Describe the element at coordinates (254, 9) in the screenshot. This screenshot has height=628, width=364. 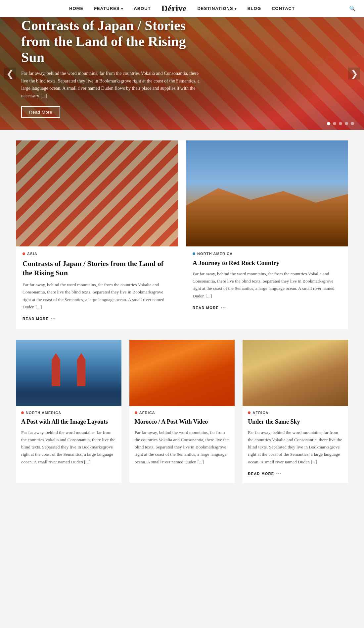
I see `nav-blog: BLOG` at that location.